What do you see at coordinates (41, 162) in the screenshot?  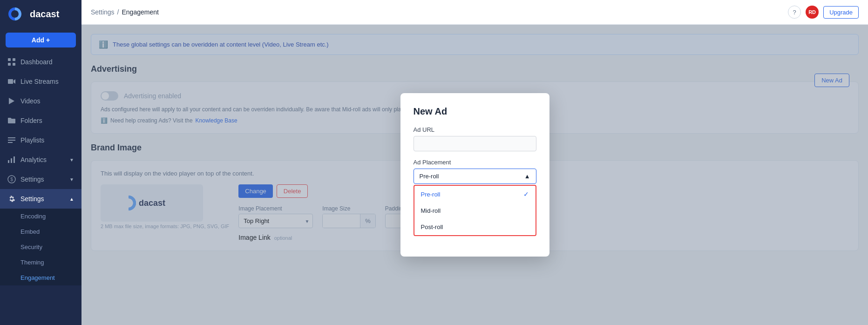 I see `sidebar: dacast Add + Dashboard Live Streams Vide…` at bounding box center [41, 162].